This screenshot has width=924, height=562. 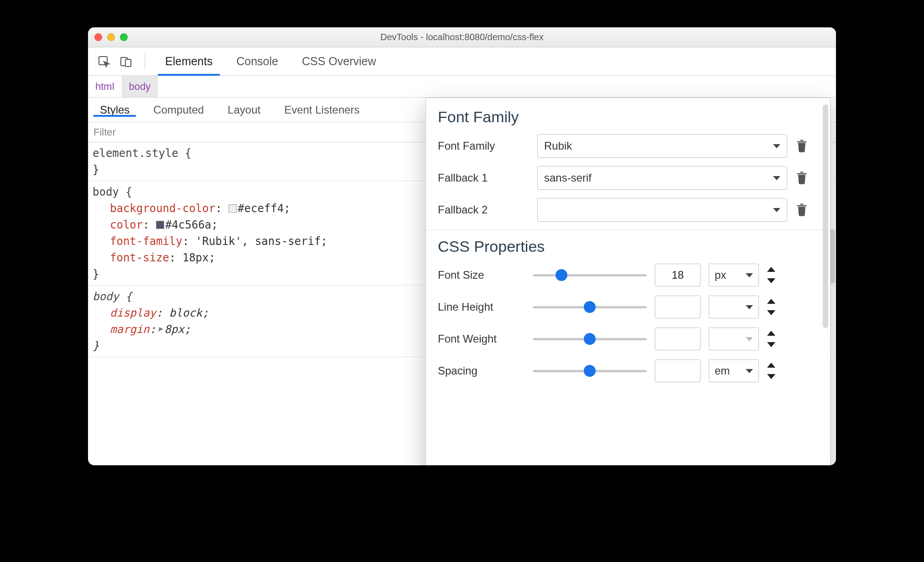 What do you see at coordinates (628, 146) in the screenshot?
I see `font-family-row: Font Family Rubik` at bounding box center [628, 146].